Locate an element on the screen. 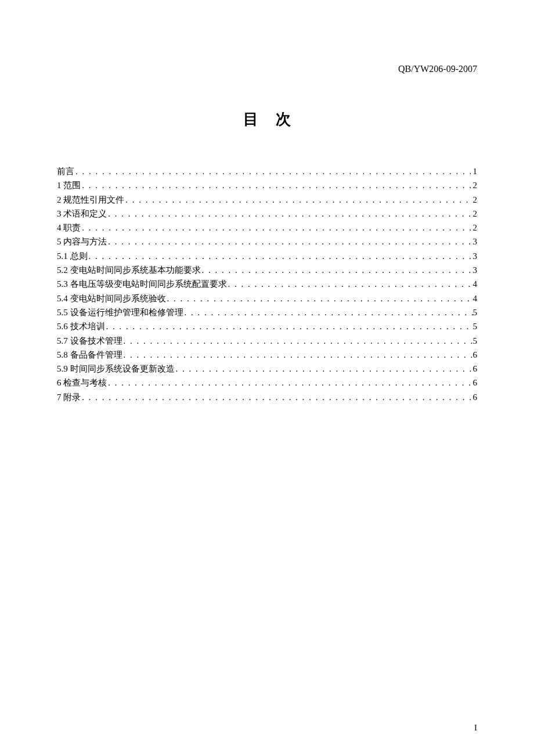 Image resolution: width=534 pixels, height=756 pixels. toc-label: 5.5 设备运行维护管理和检修管理 is located at coordinates (120, 312).